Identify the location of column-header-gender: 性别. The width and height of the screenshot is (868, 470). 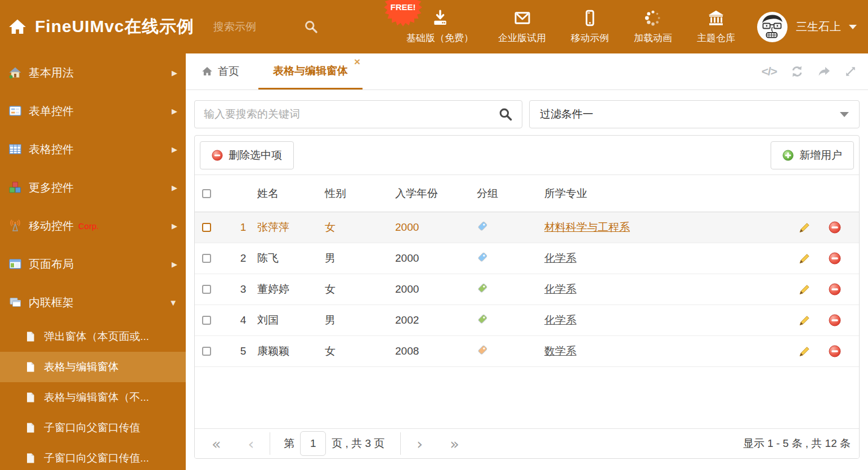
(360, 194).